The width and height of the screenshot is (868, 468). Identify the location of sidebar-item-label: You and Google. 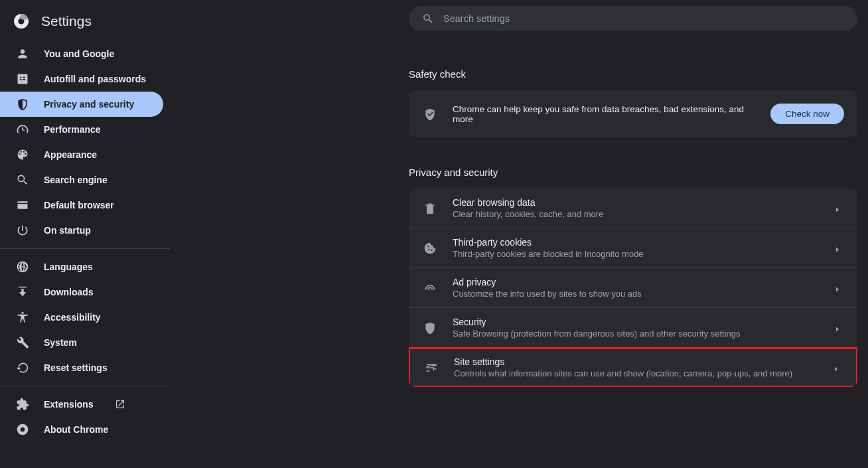
(79, 54).